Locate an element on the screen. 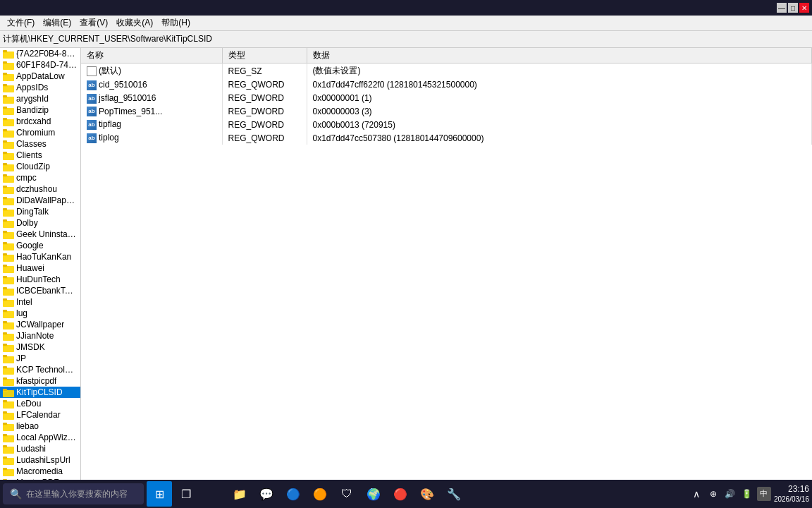  browser-button: 🔵 is located at coordinates (293, 494).